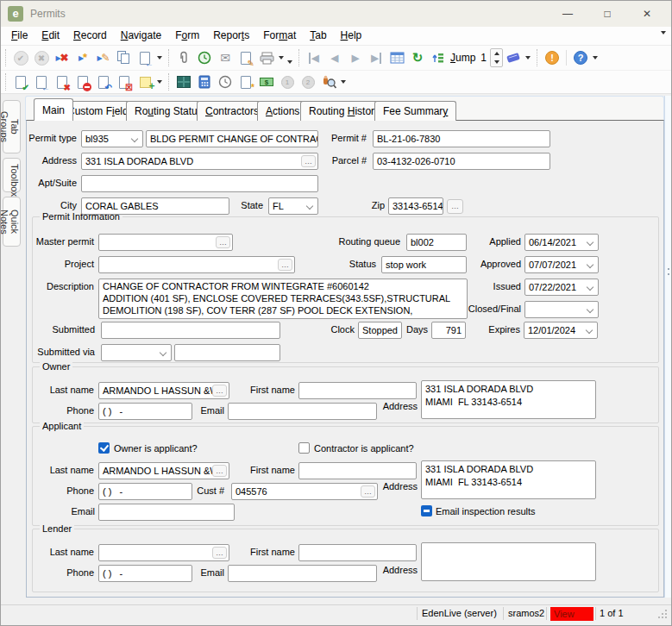 The image size is (672, 626). What do you see at coordinates (335, 58) in the screenshot?
I see `nav-prev-button: ◀` at bounding box center [335, 58].